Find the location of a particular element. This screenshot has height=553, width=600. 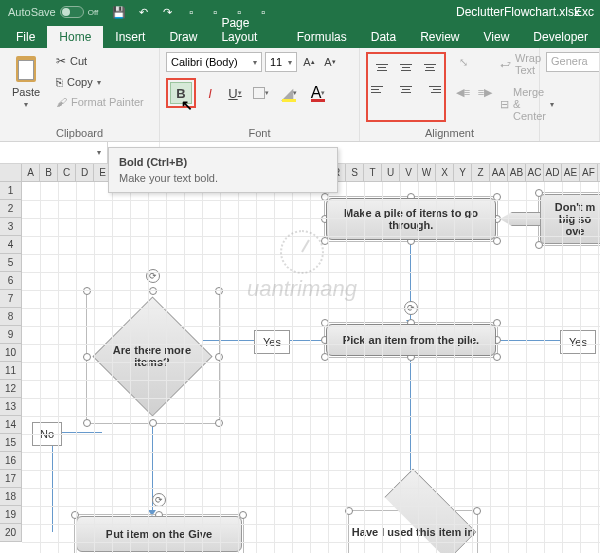

tab-home: Home is located at coordinates (75, 37).